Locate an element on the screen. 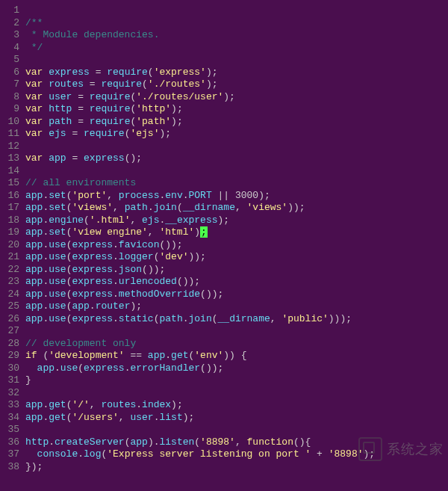  code-token: env is located at coordinates (173, 196).